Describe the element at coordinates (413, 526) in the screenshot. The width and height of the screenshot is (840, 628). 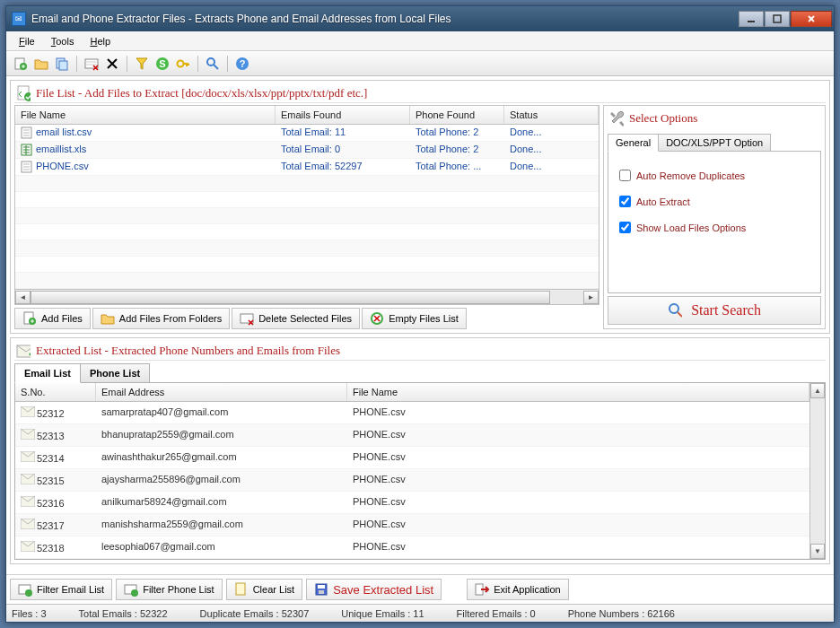
I see `extracted-row: 52317manishsharma2559@gmail.comPHONE.csv` at that location.